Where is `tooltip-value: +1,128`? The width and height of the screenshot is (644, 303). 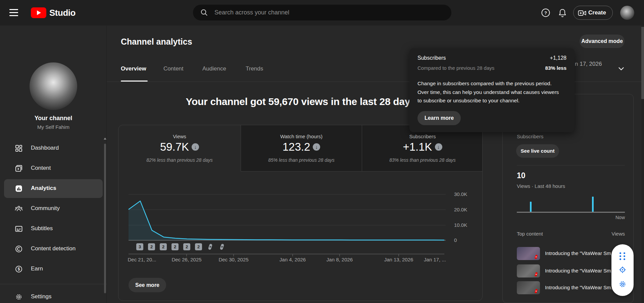
tooltip-value: +1,128 is located at coordinates (558, 58).